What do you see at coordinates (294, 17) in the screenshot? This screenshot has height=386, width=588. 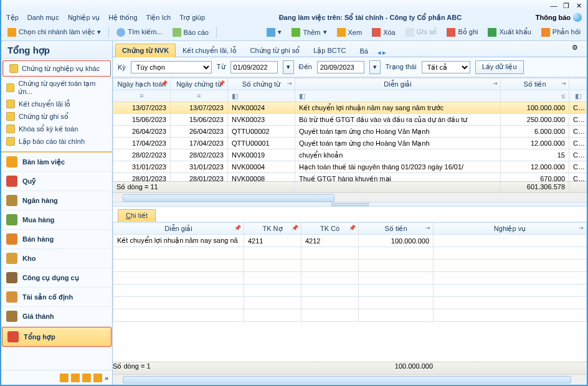 I see `menubar: Tệp Danh mục Nghiệp vụ Hệ thống Tiện ích…` at bounding box center [294, 17].